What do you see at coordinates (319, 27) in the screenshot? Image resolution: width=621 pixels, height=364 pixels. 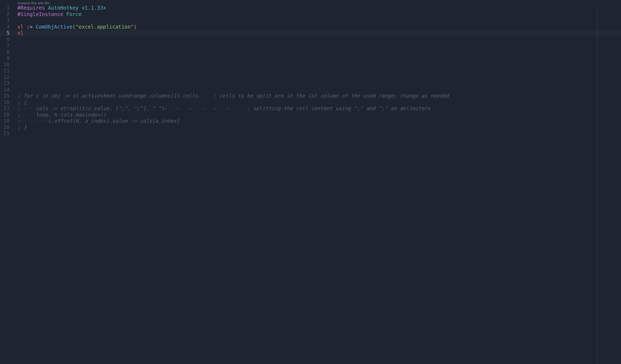 I see `code-line: xl := ComObjActive("excel.application")` at bounding box center [319, 27].